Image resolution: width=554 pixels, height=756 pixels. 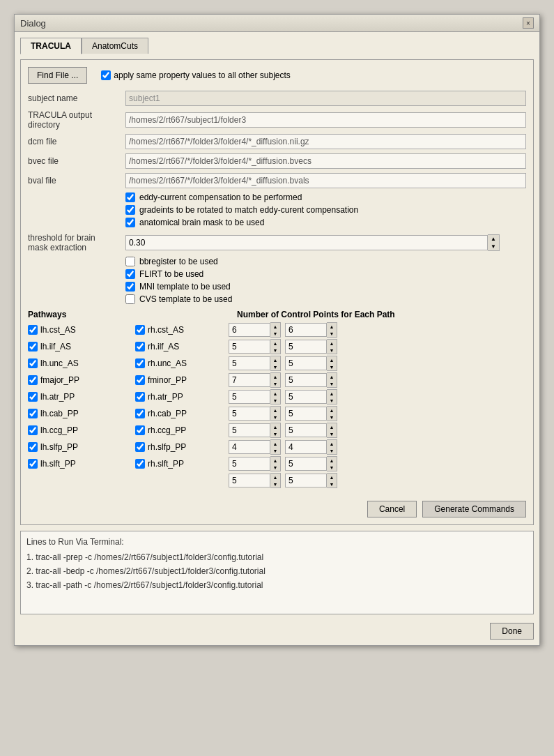 I want to click on gradeints-checkbox, so click(x=130, y=210).